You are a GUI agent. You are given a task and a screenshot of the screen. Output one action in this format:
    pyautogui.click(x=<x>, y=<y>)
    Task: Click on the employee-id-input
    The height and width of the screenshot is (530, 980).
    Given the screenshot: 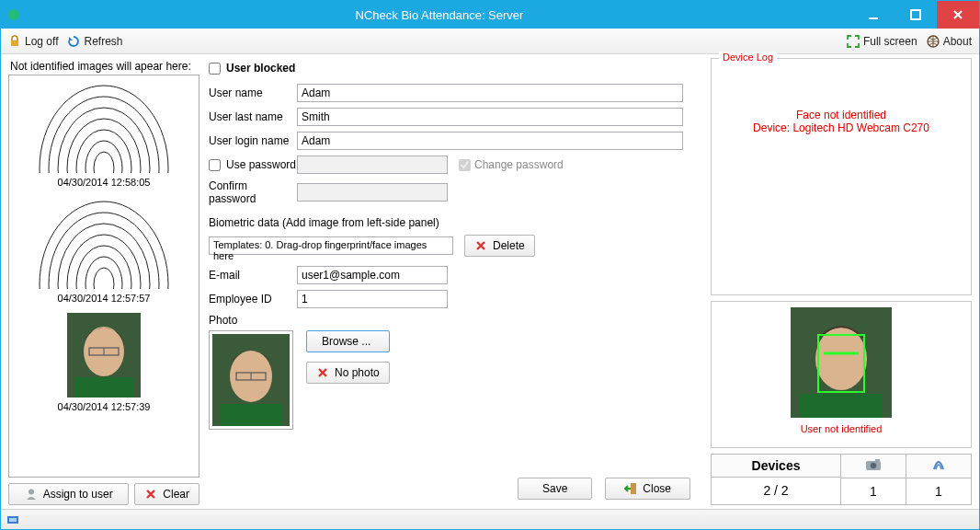 What is the action you would take?
    pyautogui.click(x=372, y=299)
    